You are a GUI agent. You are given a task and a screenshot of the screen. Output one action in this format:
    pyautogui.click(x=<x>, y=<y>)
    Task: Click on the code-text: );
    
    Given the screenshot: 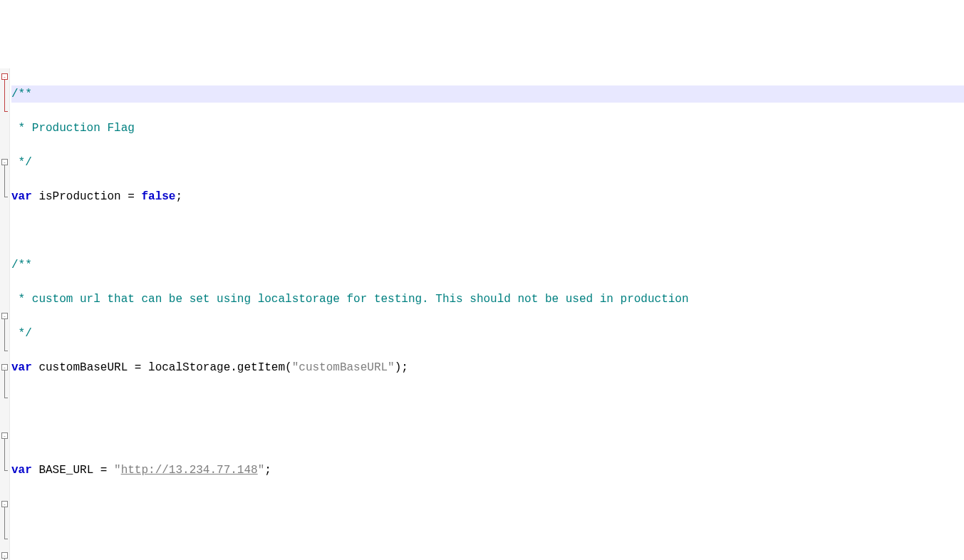 What is the action you would take?
    pyautogui.click(x=402, y=368)
    